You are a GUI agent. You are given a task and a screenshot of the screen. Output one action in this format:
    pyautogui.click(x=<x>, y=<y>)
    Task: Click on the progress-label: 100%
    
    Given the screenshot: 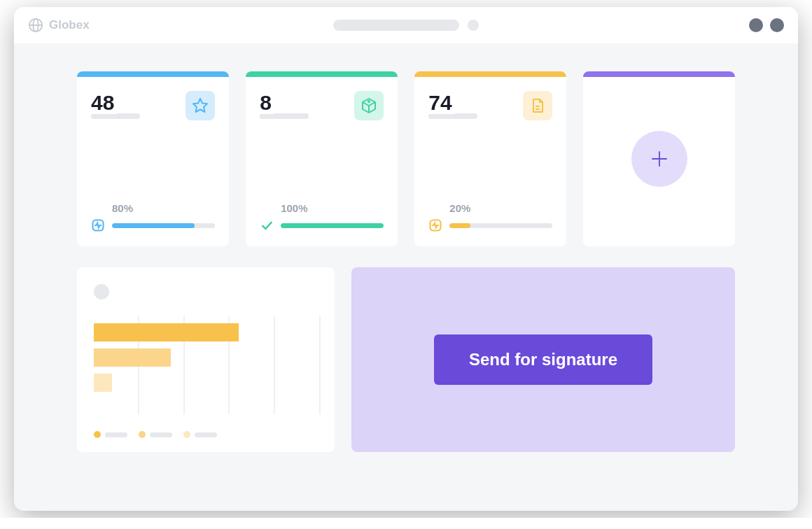 What is the action you would take?
    pyautogui.click(x=332, y=209)
    